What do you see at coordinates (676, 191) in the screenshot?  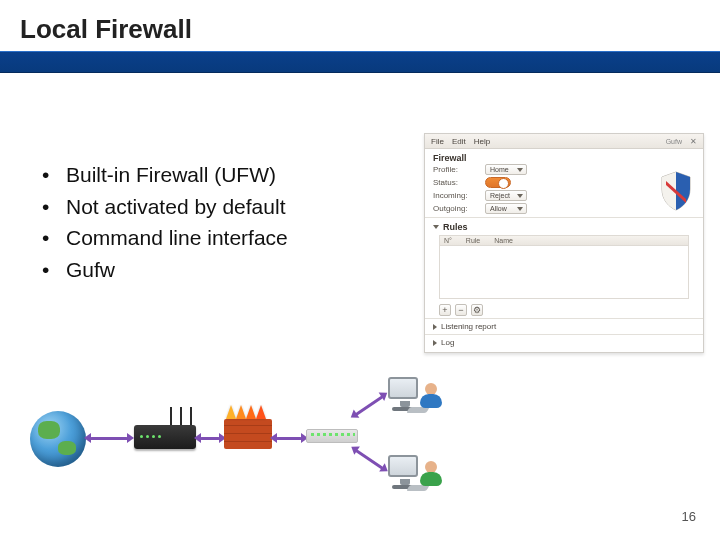 I see `shield-icon` at bounding box center [676, 191].